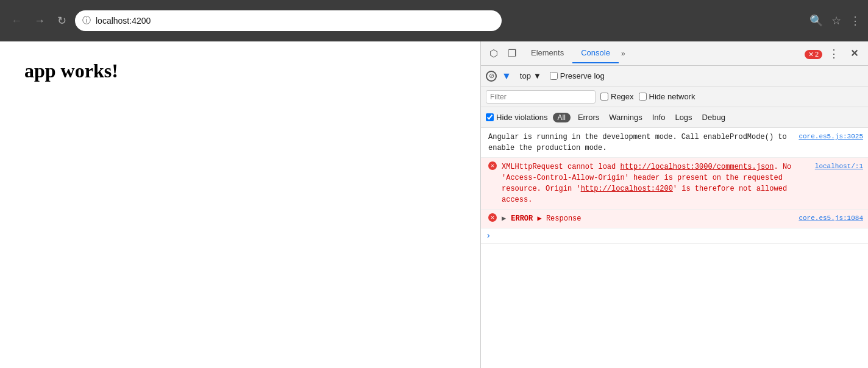  Describe the element at coordinates (674, 236) in the screenshot. I see `console-prompt-row: ›` at that location.